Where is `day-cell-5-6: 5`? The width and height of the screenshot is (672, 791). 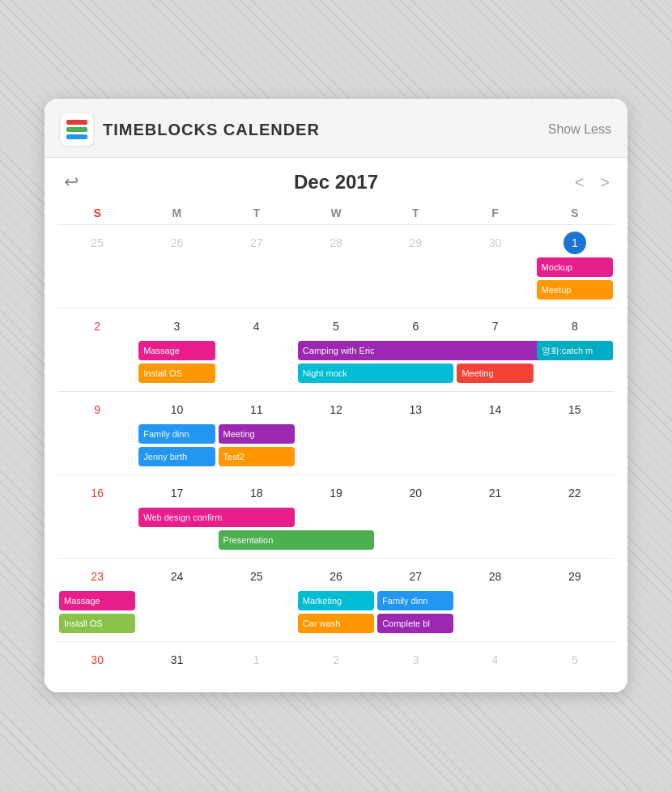
day-cell-5-6: 5 is located at coordinates (575, 659).